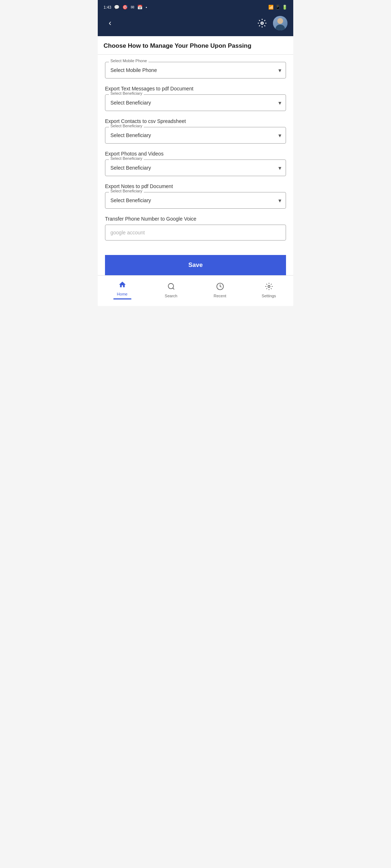 This screenshot has height=868, width=391. I want to click on back-button: ‹, so click(110, 23).